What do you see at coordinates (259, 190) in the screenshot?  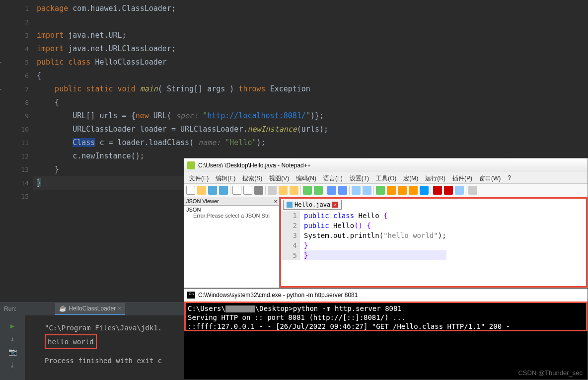 I see `print-icon` at bounding box center [259, 190].